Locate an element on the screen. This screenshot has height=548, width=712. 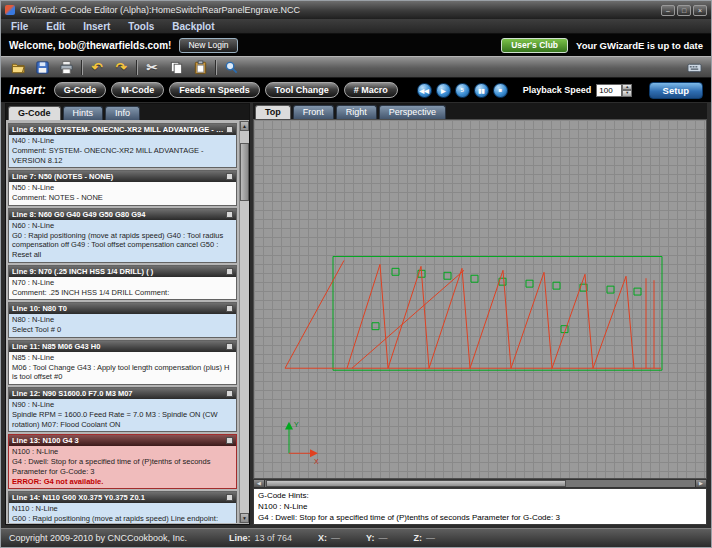
users-club-button: User's Club is located at coordinates (534, 46).